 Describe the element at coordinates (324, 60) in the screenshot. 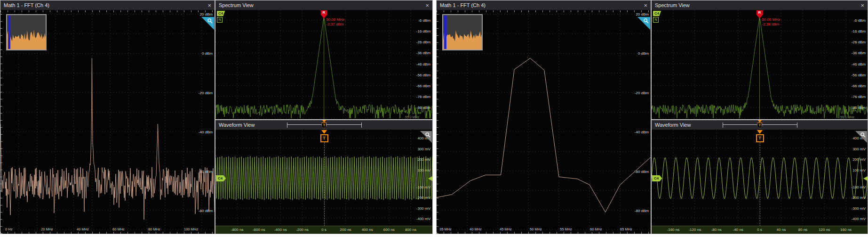

I see `spectrum-view-window-left: Spectrum View × C4 N R 50.00 MHz -2.37 d…` at that location.